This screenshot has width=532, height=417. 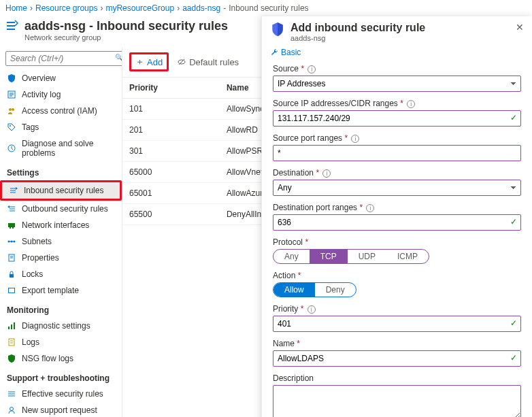 What do you see at coordinates (291, 256) in the screenshot?
I see `protocol-any: Any` at bounding box center [291, 256].